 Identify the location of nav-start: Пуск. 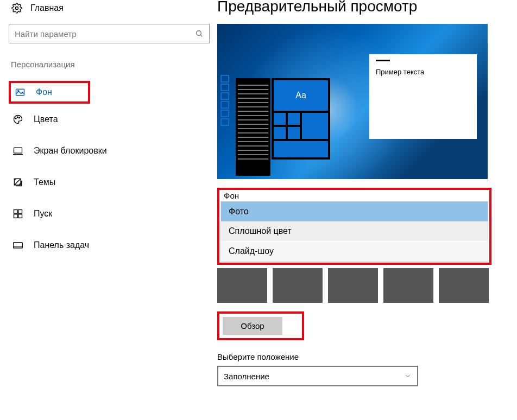
(63, 214).